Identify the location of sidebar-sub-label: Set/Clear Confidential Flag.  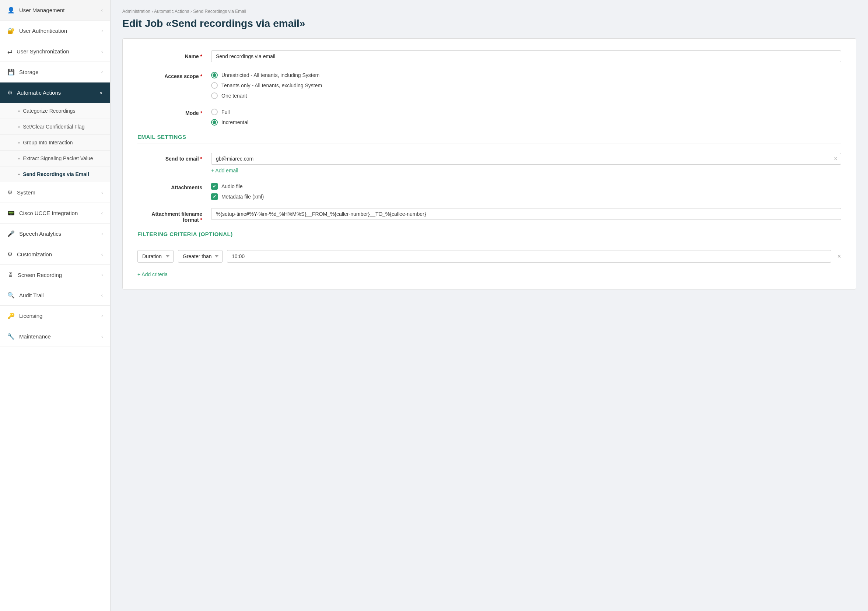
(54, 127).